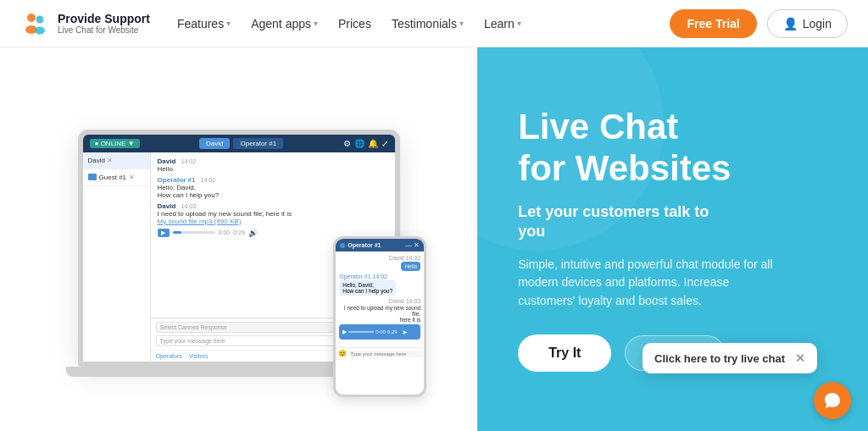  What do you see at coordinates (424, 24) in the screenshot?
I see `main-nav: Features ▾ Agent apps ▾ Prices Testimoni…` at bounding box center [424, 24].